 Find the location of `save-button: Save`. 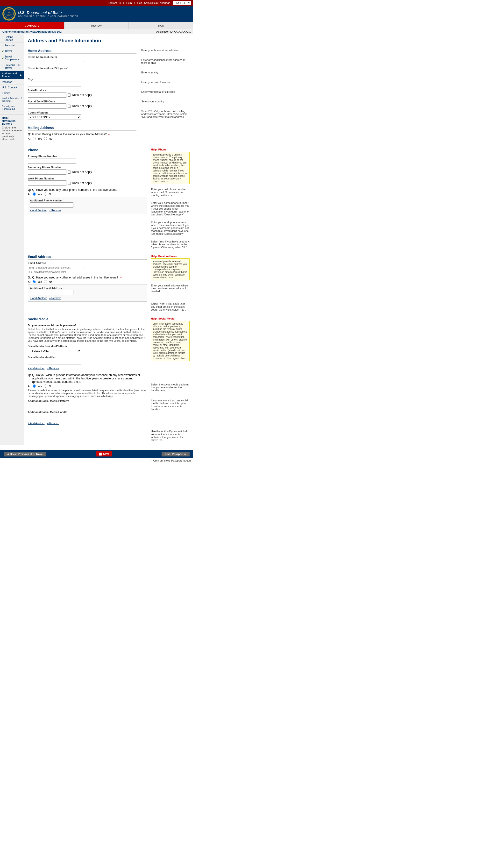

save-button: Save is located at coordinates (104, 454).